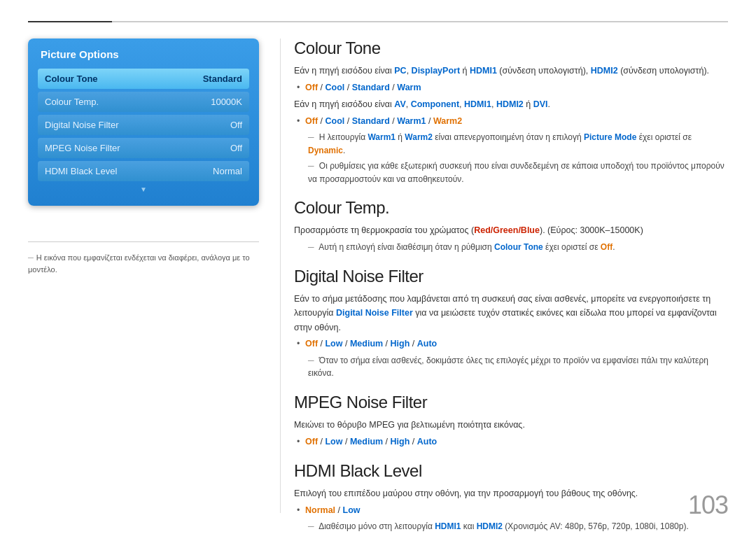 This screenshot has height=534, width=756. What do you see at coordinates (378, 22) in the screenshot?
I see `top-divider` at bounding box center [378, 22].